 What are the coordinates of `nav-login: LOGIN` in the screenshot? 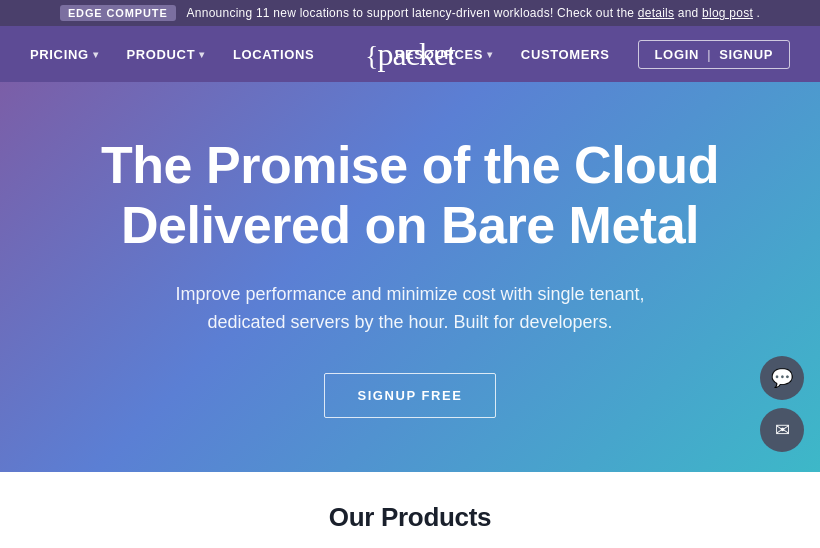 It's located at (677, 54).